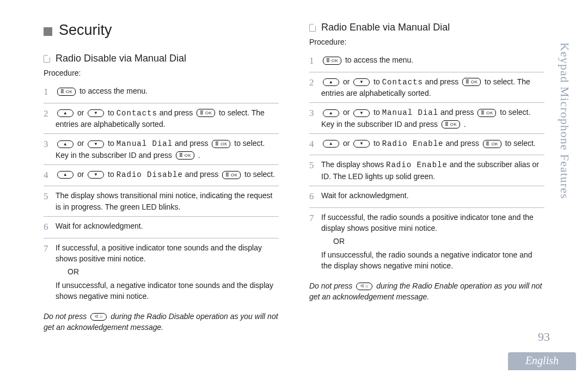 The height and width of the screenshot is (380, 588). Describe the element at coordinates (161, 201) in the screenshot. I see `step-5: 5 The display shows transitional mini no…` at that location.